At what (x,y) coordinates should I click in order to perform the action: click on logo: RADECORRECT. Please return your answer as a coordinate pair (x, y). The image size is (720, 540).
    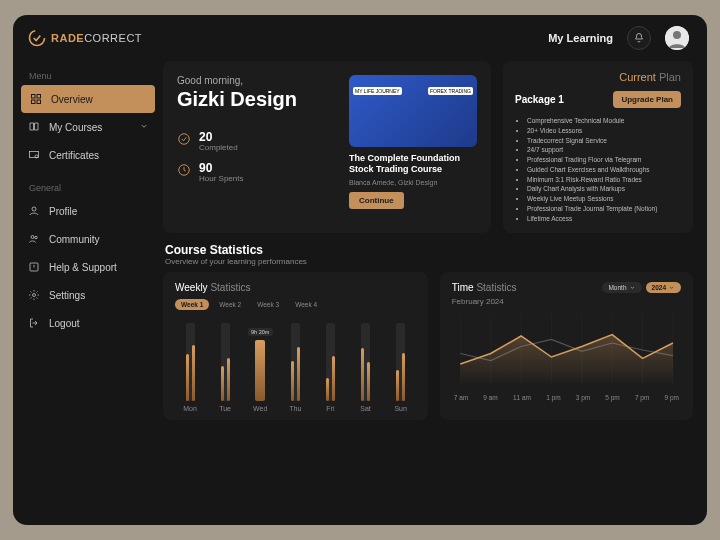
    Looking at the image, I should click on (84, 38).